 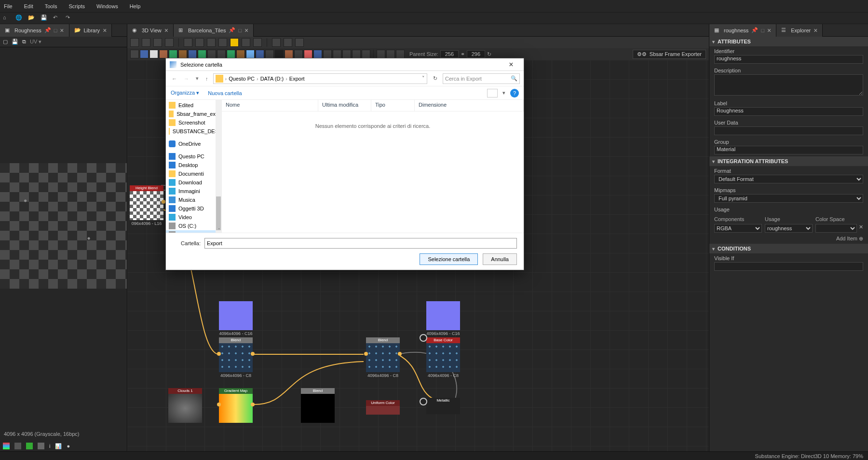 I want to click on userdata-value, so click(x=789, y=131).